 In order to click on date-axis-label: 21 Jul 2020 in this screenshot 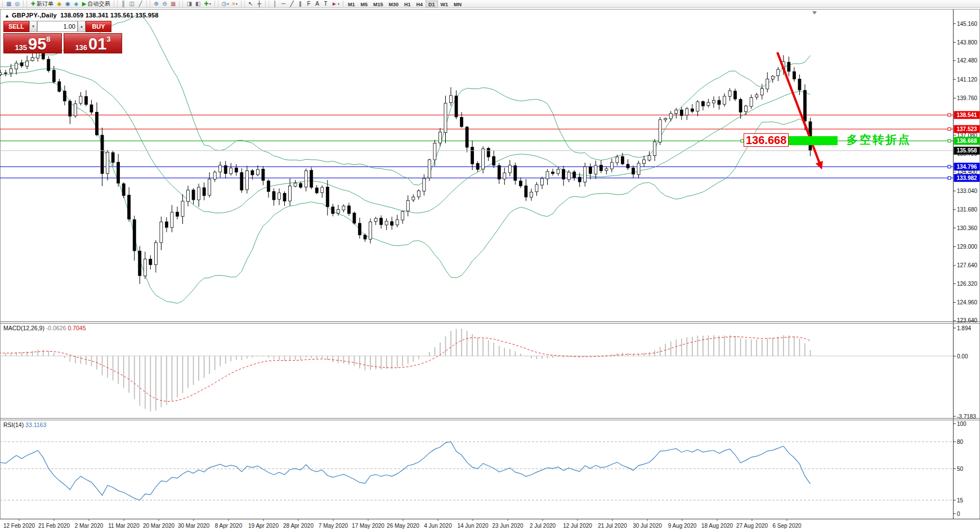, I will do `click(612, 525)`.